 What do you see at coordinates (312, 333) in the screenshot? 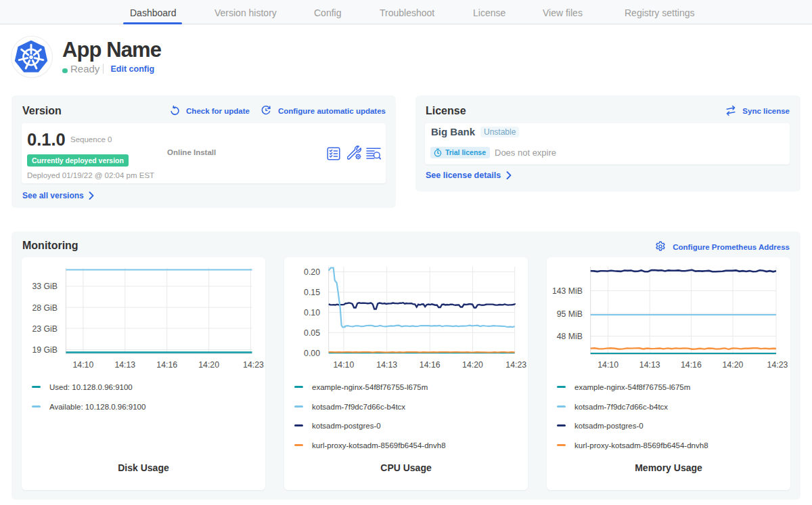
I see `svg-text: 0.05` at bounding box center [312, 333].